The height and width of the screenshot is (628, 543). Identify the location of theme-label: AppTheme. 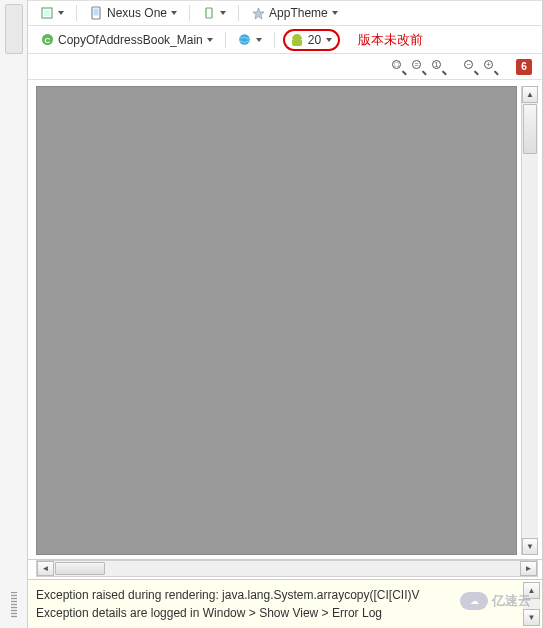
(298, 13).